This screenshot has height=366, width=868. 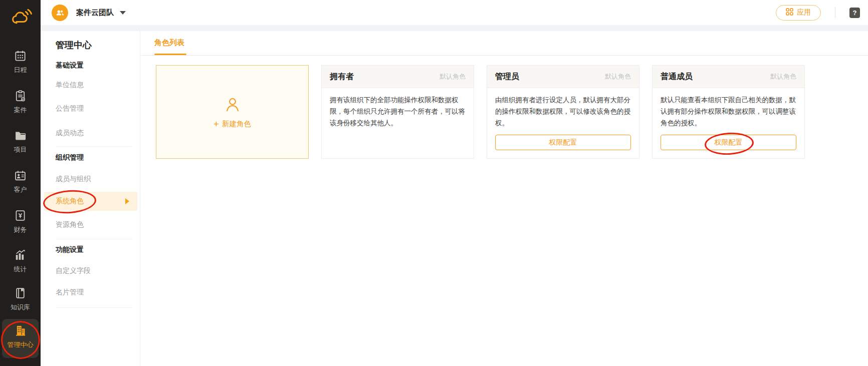 I want to click on menu-title: 管理中心, so click(x=74, y=45).